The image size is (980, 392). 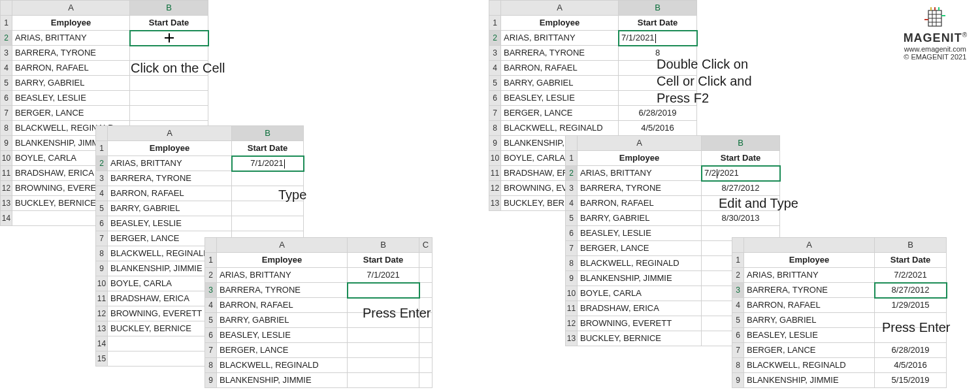 What do you see at coordinates (911, 276) in the screenshot?
I see `cell-date: 7/2/2021` at bounding box center [911, 276].